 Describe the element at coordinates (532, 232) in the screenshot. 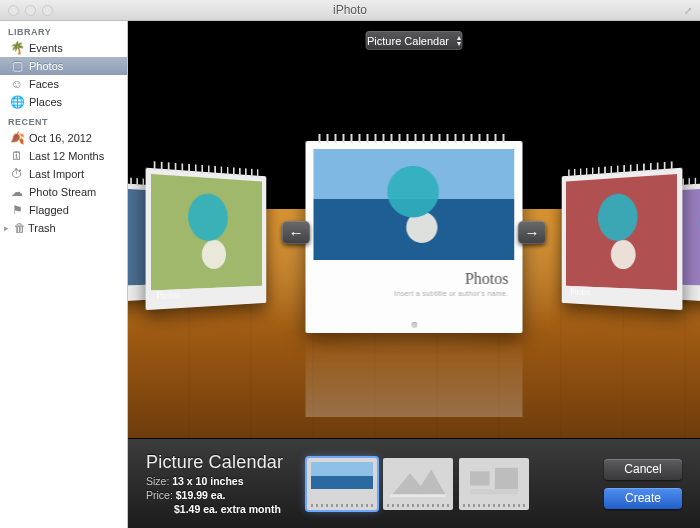

I see `next-theme-button: →` at that location.